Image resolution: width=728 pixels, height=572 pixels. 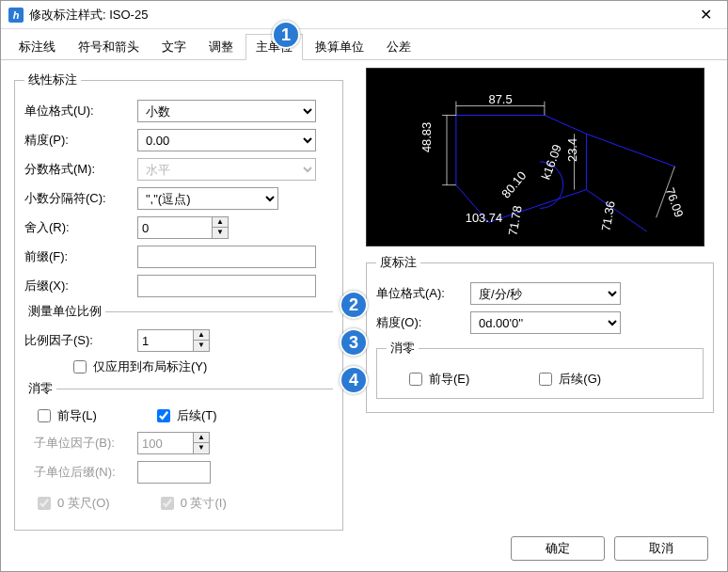 I want to click on app-icon: h, so click(x=16, y=15).